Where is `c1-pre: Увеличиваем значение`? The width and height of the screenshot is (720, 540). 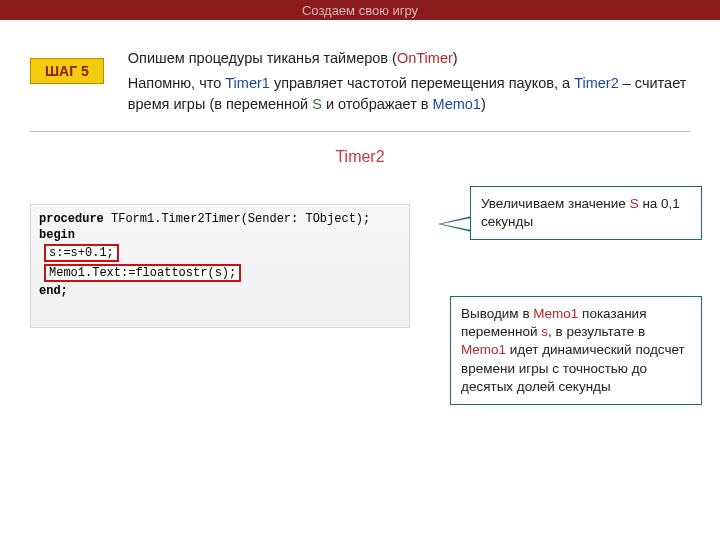 c1-pre: Увеличиваем значение is located at coordinates (556, 204).